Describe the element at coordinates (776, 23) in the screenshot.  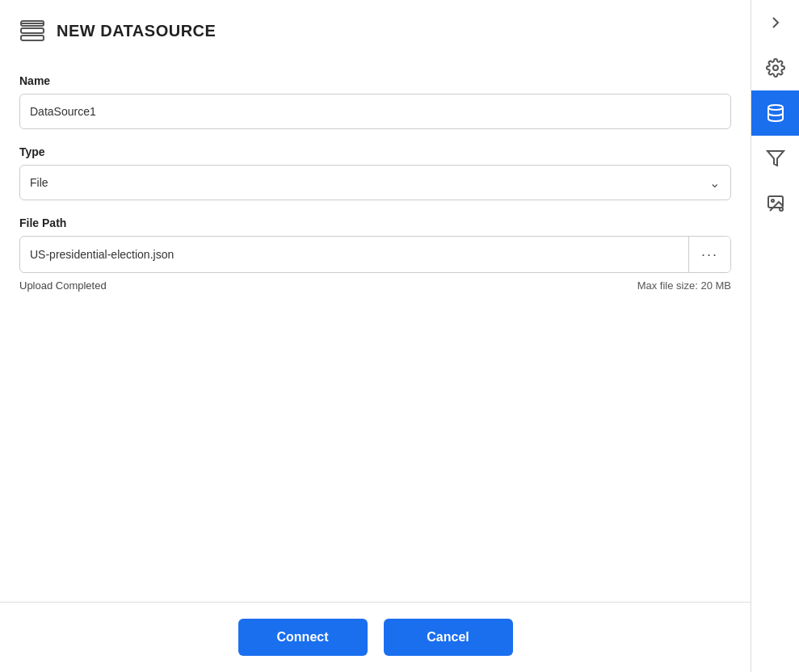
I see `chevron-right-icon` at that location.